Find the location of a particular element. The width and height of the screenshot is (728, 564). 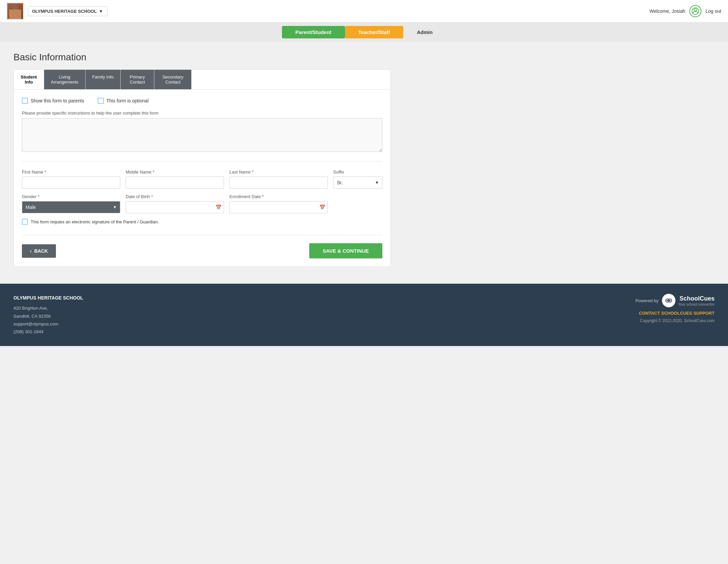

save-label: SAVE & CONTINUE is located at coordinates (346, 251).